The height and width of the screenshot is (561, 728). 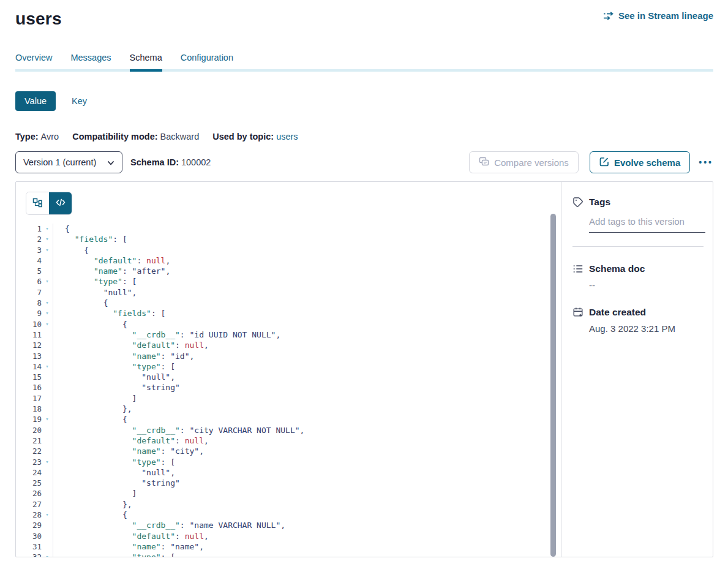 What do you see at coordinates (34, 303) in the screenshot?
I see `line-number: 8` at bounding box center [34, 303].